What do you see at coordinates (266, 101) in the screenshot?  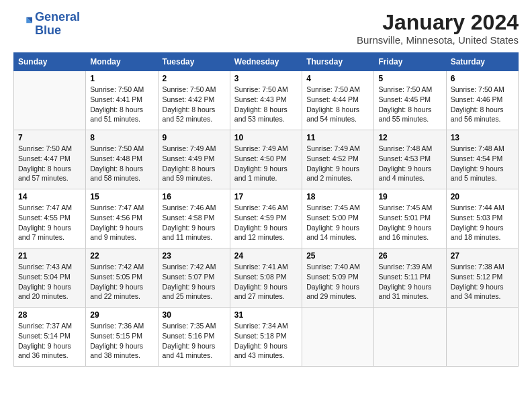 I see `week-row-1: 1Sunrise: 7:50 AM Sunset: 4:41 PM Daylig…` at bounding box center [266, 101].